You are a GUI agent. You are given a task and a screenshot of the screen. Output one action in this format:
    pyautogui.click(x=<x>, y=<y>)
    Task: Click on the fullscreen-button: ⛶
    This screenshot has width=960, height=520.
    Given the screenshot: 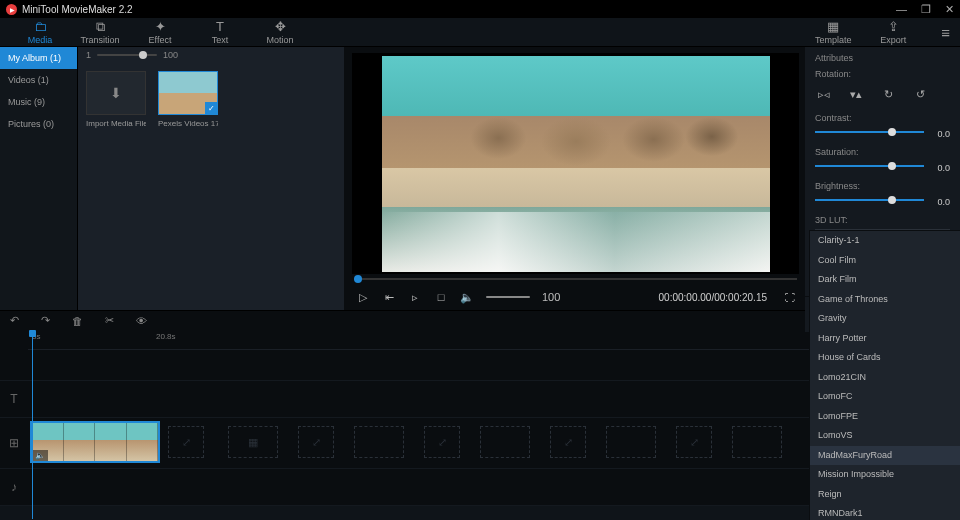 What is the action you would take?
    pyautogui.click(x=790, y=298)
    